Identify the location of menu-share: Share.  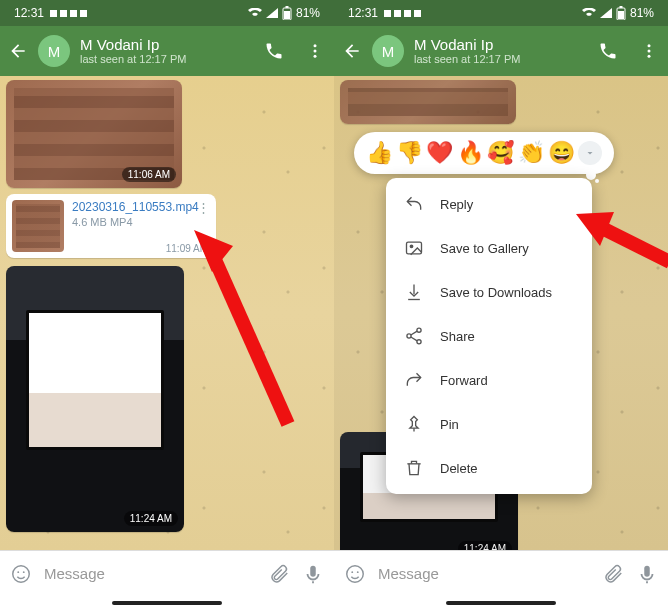
(489, 336).